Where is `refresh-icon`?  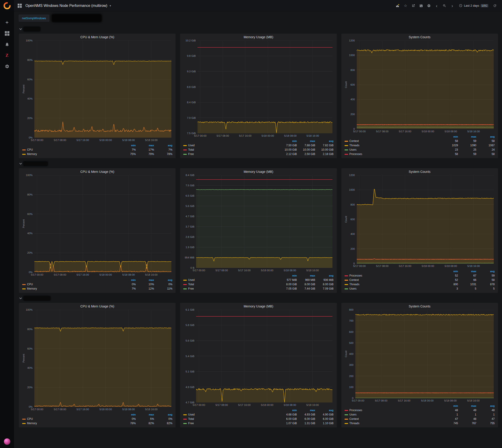 refresh-icon is located at coordinates (495, 6).